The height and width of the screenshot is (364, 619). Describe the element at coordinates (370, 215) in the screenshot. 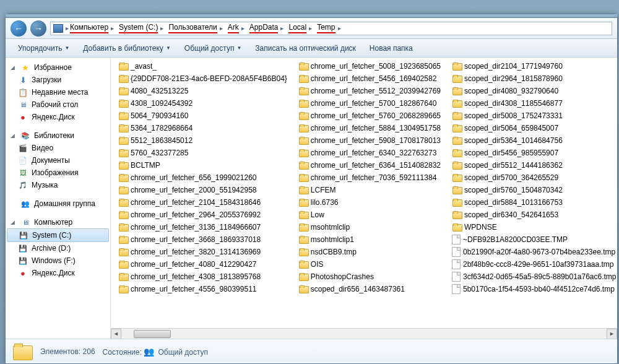

I see `folder-item: Low` at that location.